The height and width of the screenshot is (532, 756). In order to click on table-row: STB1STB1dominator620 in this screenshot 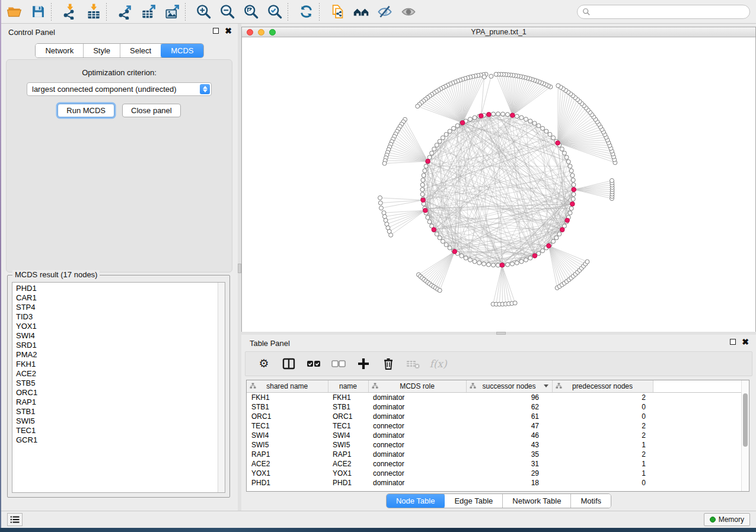, I will do `click(495, 407)`.